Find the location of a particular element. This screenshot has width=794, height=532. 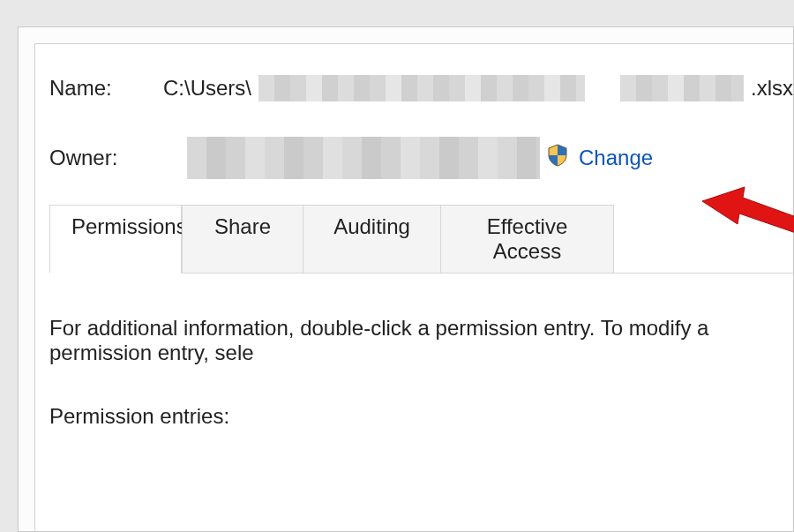

path-prefix: C:\Users\ is located at coordinates (207, 88).